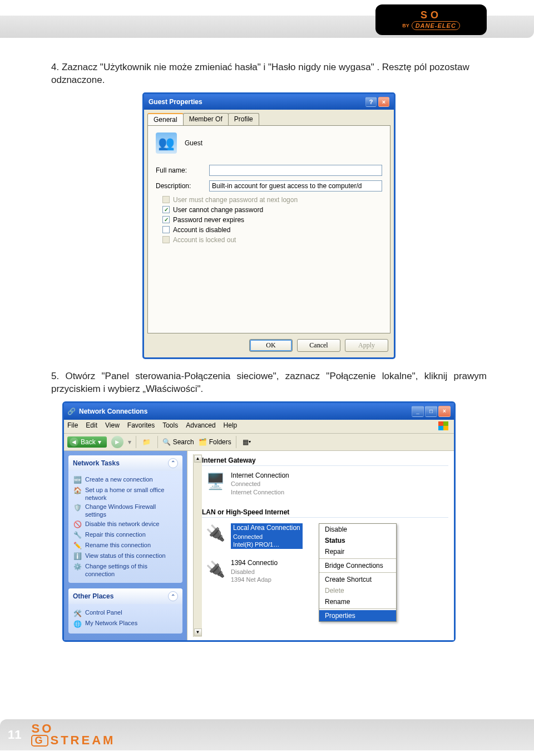  Describe the element at coordinates (273, 240) in the screenshot. I see `checkbox-account-locked-out: Account is locked out` at that location.